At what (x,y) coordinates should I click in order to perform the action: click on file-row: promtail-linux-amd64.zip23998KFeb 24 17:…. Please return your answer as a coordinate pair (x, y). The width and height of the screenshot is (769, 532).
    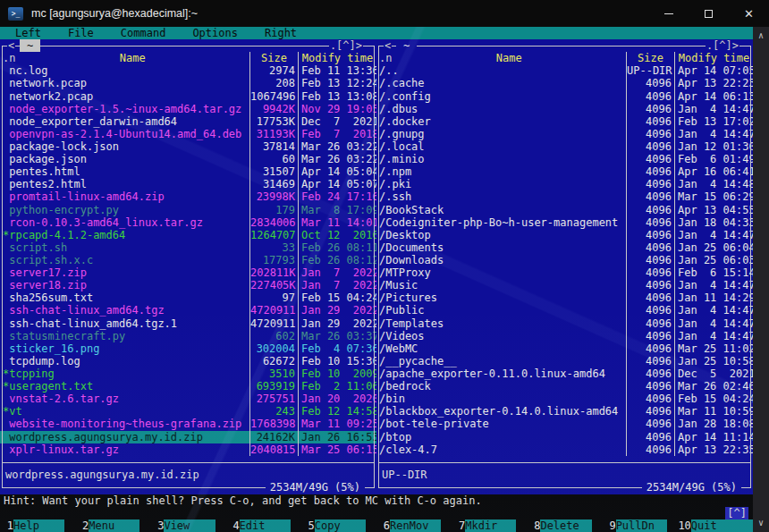
    Looking at the image, I should click on (188, 197).